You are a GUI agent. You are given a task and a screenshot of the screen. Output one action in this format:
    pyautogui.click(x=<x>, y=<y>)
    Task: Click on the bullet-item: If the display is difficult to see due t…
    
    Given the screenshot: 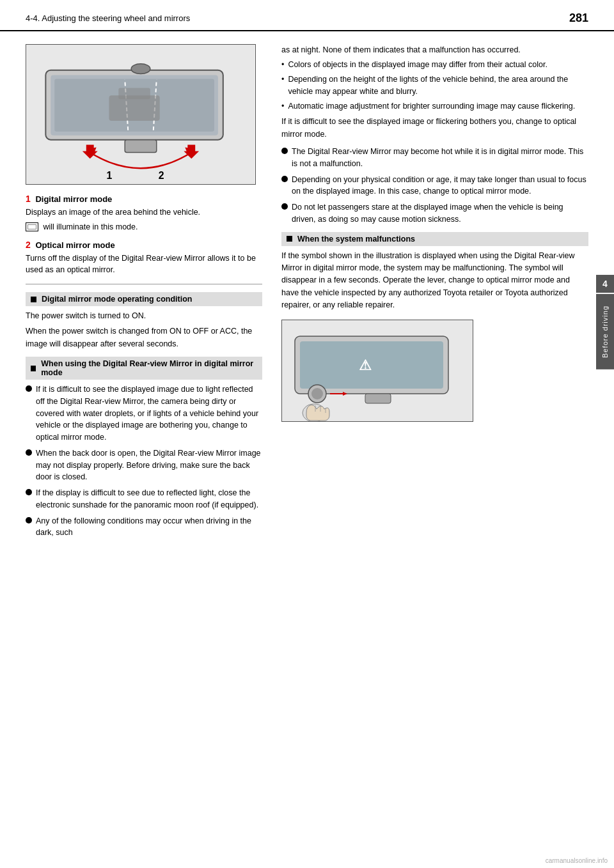 What is the action you would take?
    pyautogui.click(x=144, y=499)
    